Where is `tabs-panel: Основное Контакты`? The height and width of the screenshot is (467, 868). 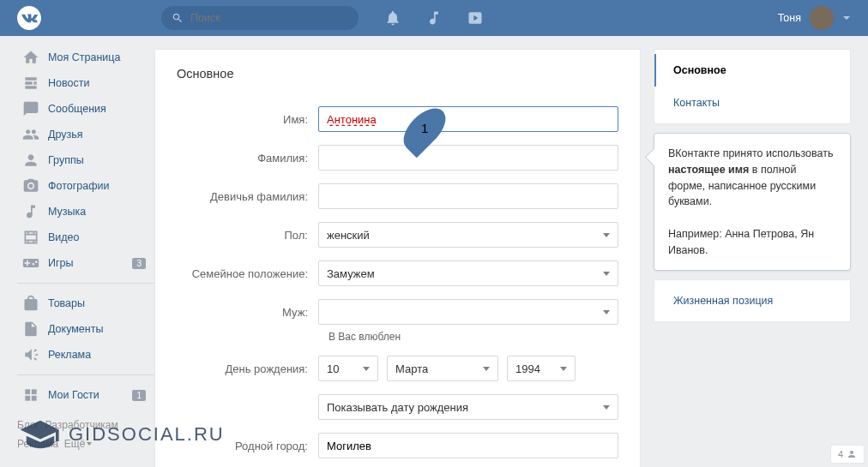
tabs-panel: Основное Контакты is located at coordinates (752, 87).